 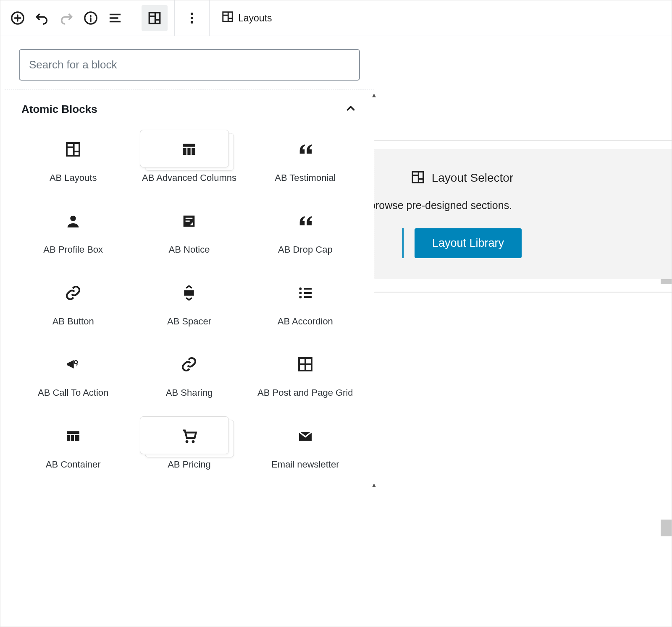 What do you see at coordinates (336, 18) in the screenshot?
I see `editor-toolbar: Layouts` at bounding box center [336, 18].